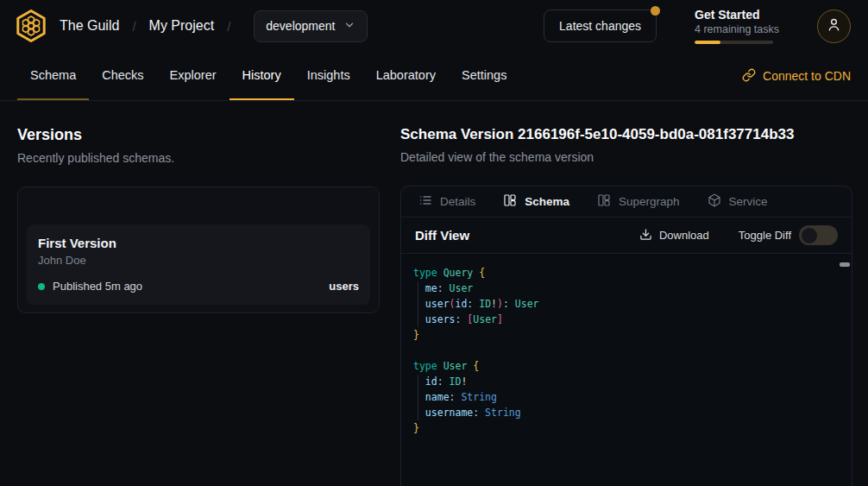 The image size is (868, 486). Describe the element at coordinates (645, 236) in the screenshot. I see `download-icon` at that location.